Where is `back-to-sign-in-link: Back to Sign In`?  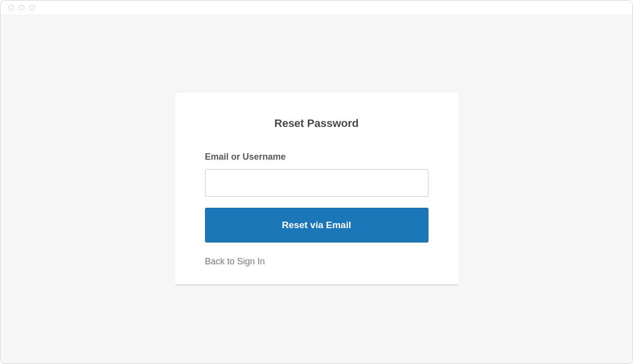 back-to-sign-in-link: Back to Sign In is located at coordinates (235, 262).